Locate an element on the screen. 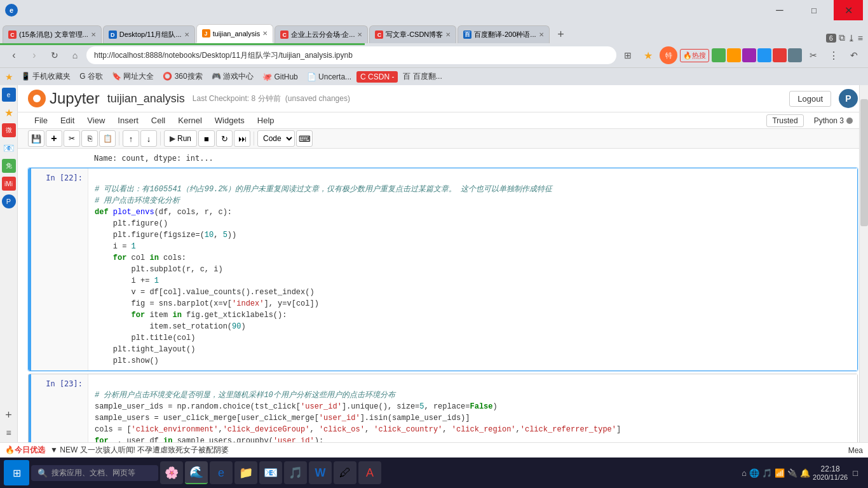  minimize-tabs-icon: ⤓ is located at coordinates (851, 38).